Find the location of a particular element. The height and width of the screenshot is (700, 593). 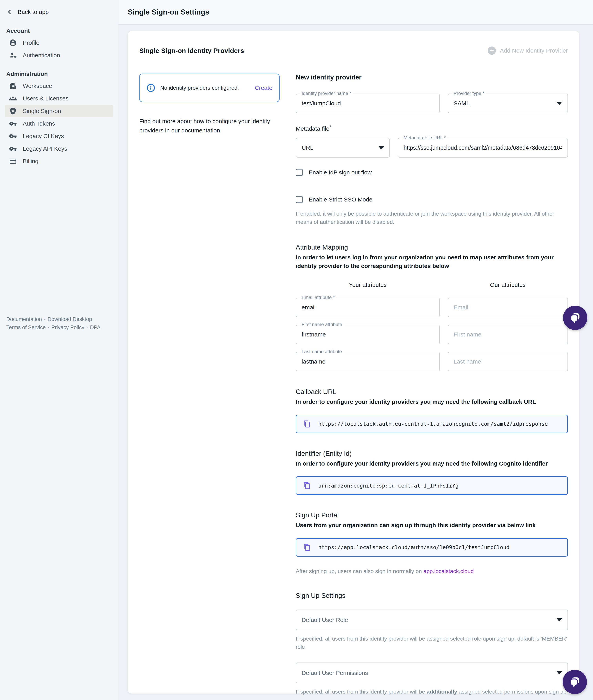

sidebar-item-label: Profile is located at coordinates (31, 43).